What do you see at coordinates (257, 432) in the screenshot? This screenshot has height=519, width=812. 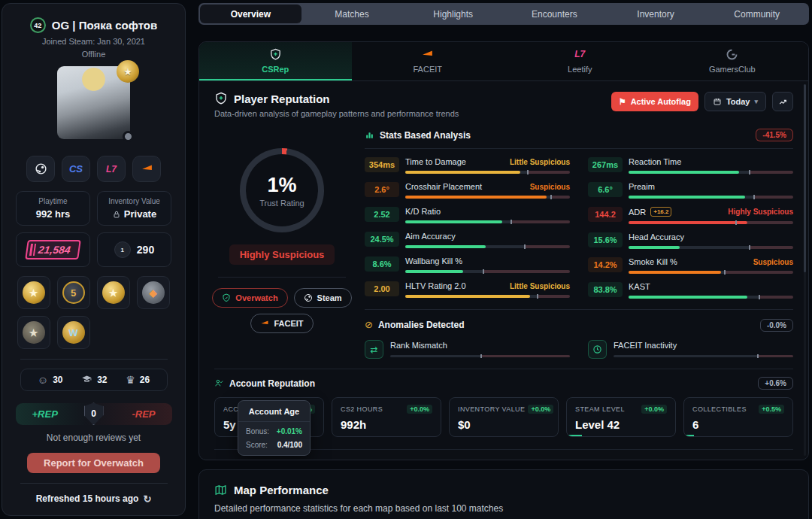 I see `tooltip-bonus-label: Bonus:` at bounding box center [257, 432].